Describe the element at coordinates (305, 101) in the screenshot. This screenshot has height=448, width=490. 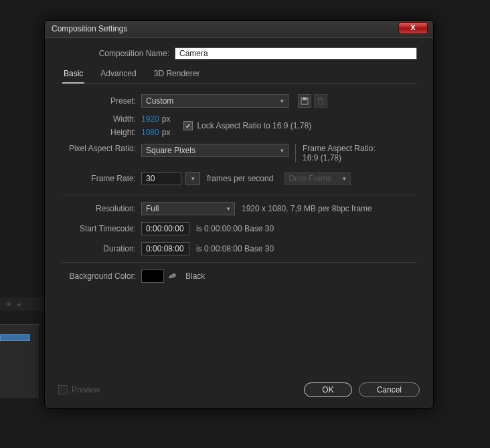
I see `save-icon` at that location.